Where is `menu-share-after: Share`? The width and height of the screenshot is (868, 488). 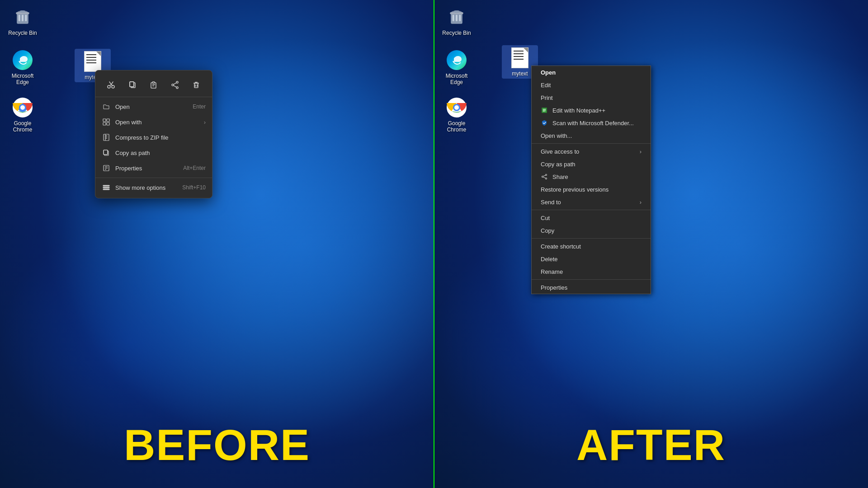 menu-share-after: Share is located at coordinates (591, 177).